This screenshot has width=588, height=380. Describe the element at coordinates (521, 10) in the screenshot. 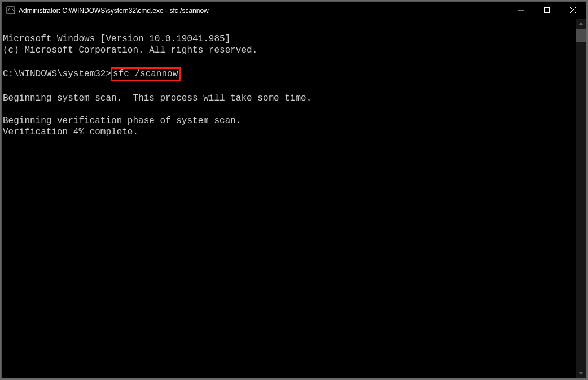

I see `minimize-button` at that location.